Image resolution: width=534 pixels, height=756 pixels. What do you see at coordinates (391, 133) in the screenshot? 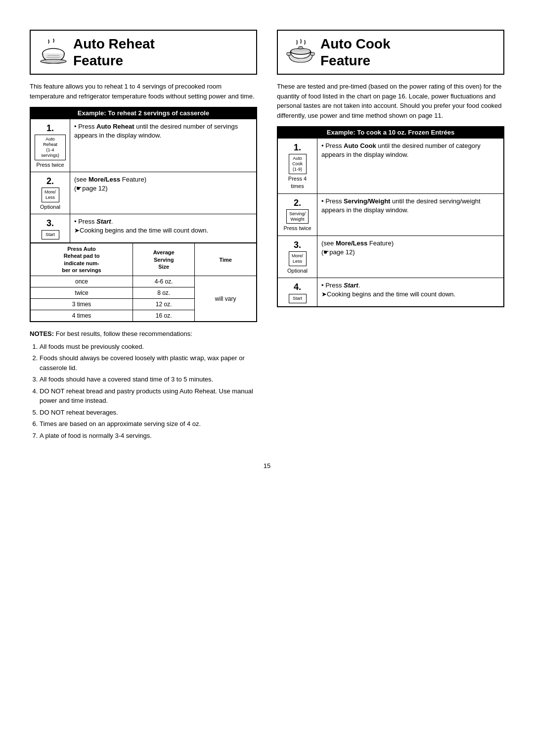
I see `cook-example-header: Example: To cook a 10 oz. Frozen Entrées` at bounding box center [391, 133].